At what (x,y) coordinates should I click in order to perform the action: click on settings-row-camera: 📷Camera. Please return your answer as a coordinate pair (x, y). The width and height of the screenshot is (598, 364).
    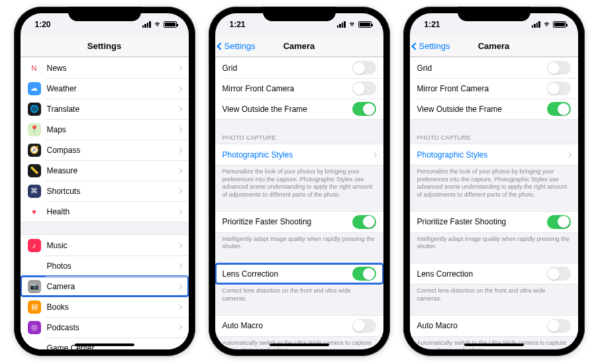
    Looking at the image, I should click on (105, 286).